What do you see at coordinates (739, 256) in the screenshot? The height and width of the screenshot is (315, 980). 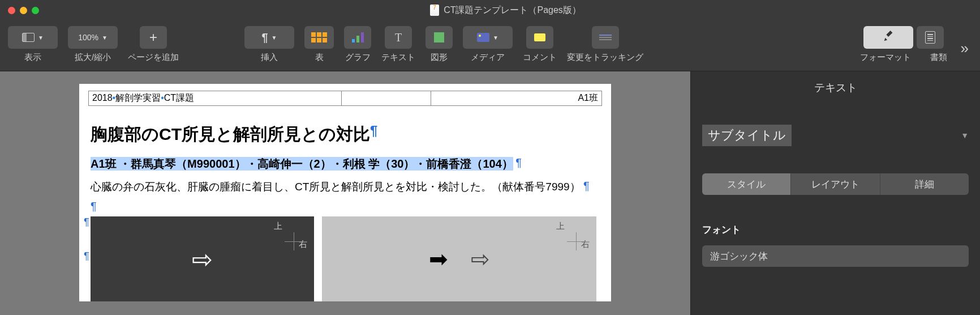 I see `font-family-value: 游ゴシック体` at bounding box center [739, 256].